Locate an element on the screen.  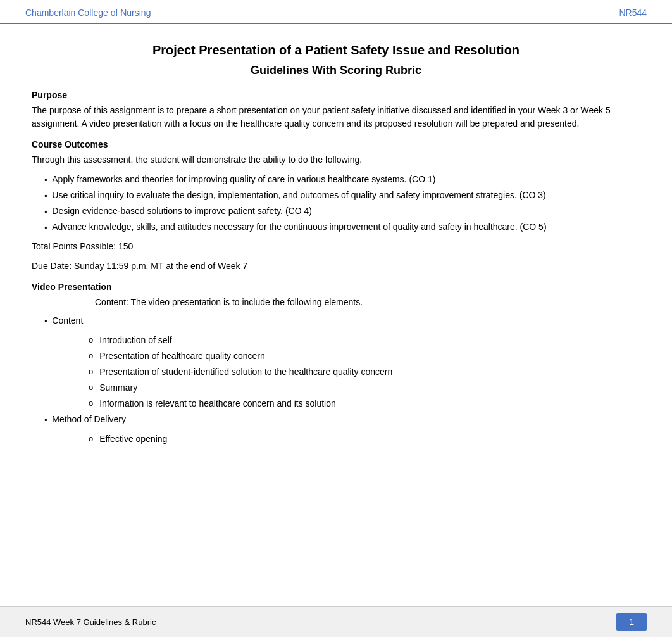
page-number-button: 1 is located at coordinates (632, 622).